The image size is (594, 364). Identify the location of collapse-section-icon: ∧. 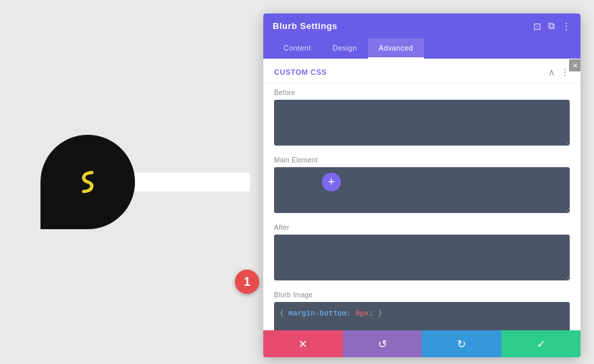
(551, 72).